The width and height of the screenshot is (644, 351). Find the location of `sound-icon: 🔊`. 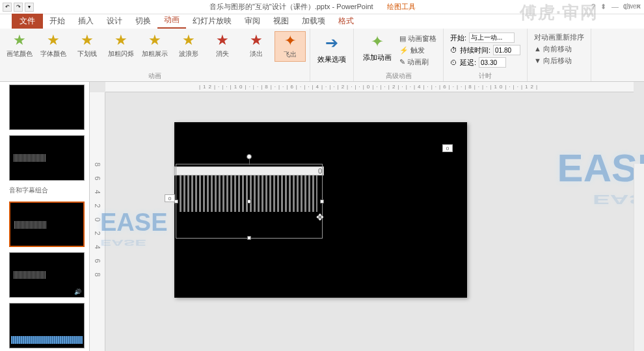

sound-icon: 🔊 is located at coordinates (78, 292).